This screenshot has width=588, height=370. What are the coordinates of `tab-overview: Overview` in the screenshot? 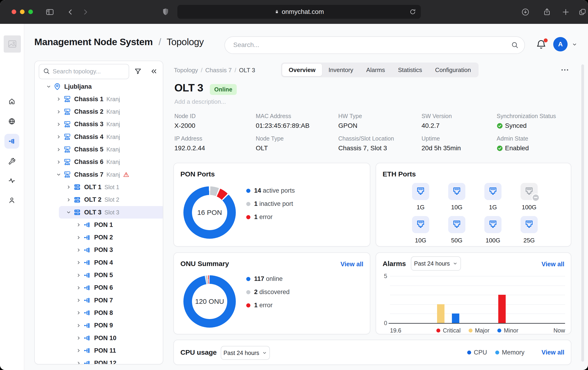 It's located at (302, 70).